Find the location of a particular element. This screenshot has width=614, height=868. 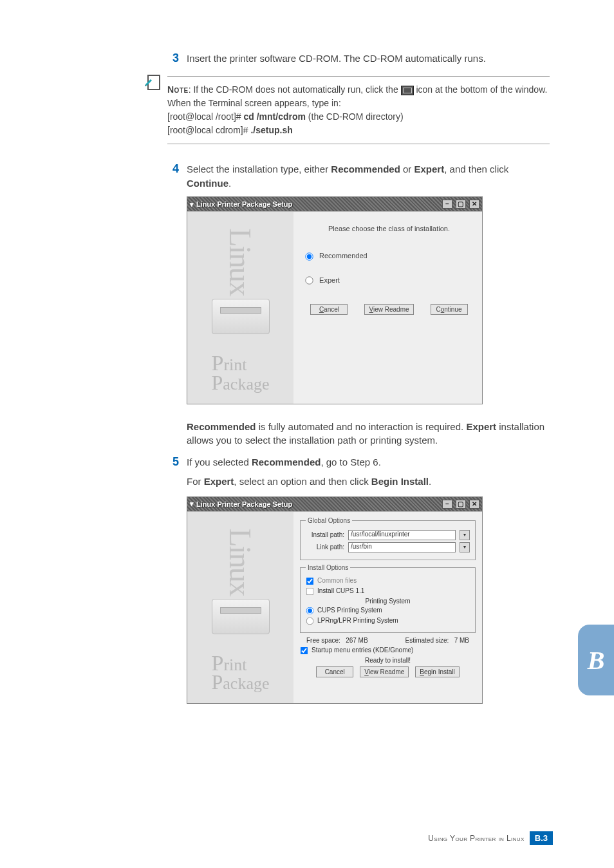

step-number-3: 3 is located at coordinates (177, 59).